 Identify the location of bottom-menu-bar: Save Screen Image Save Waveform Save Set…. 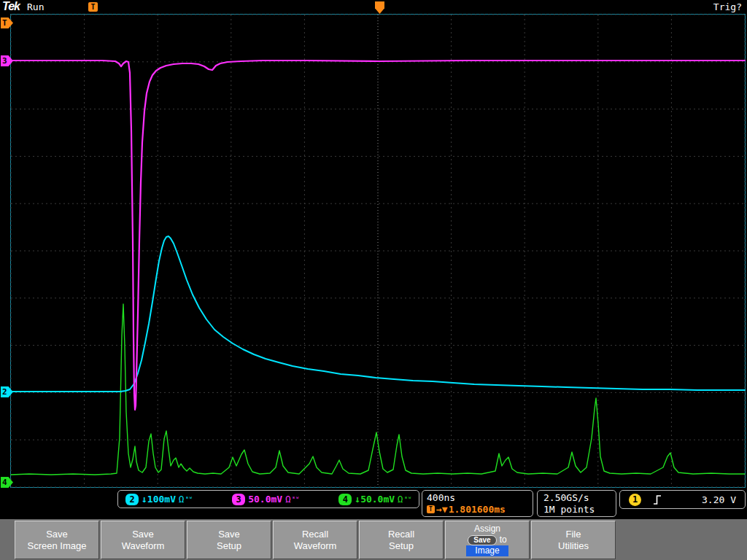
(374, 540).